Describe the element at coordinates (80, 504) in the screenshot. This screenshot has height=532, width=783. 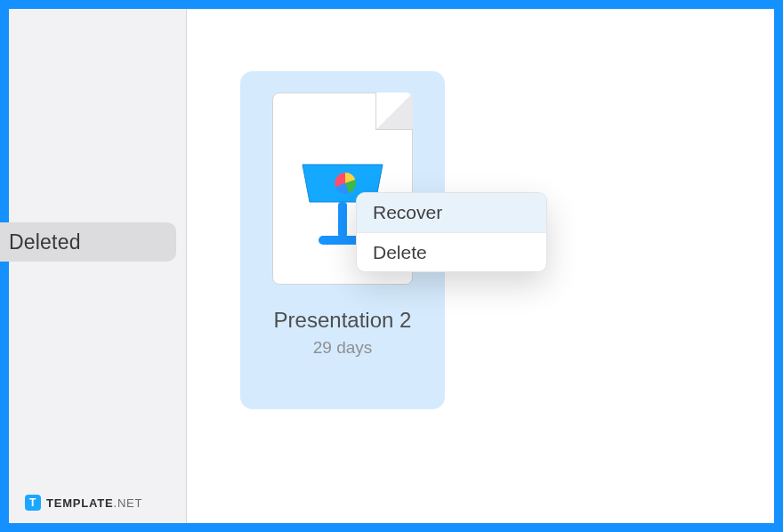
I see `watermark-text-bold: TEMPLATE` at that location.